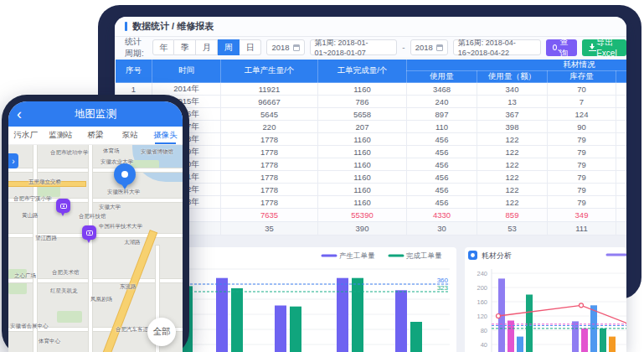  What do you see at coordinates (45, 183) in the screenshot?
I see `map-label: 五里墩立交桥` at bounding box center [45, 183].